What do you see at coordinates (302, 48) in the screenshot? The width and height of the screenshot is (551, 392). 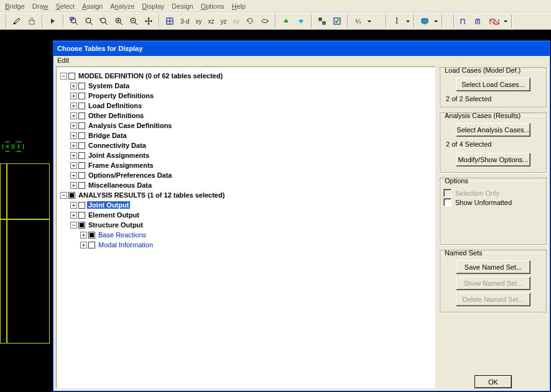 I see `dialog-titlebar: Choose Tables for Display` at bounding box center [302, 48].